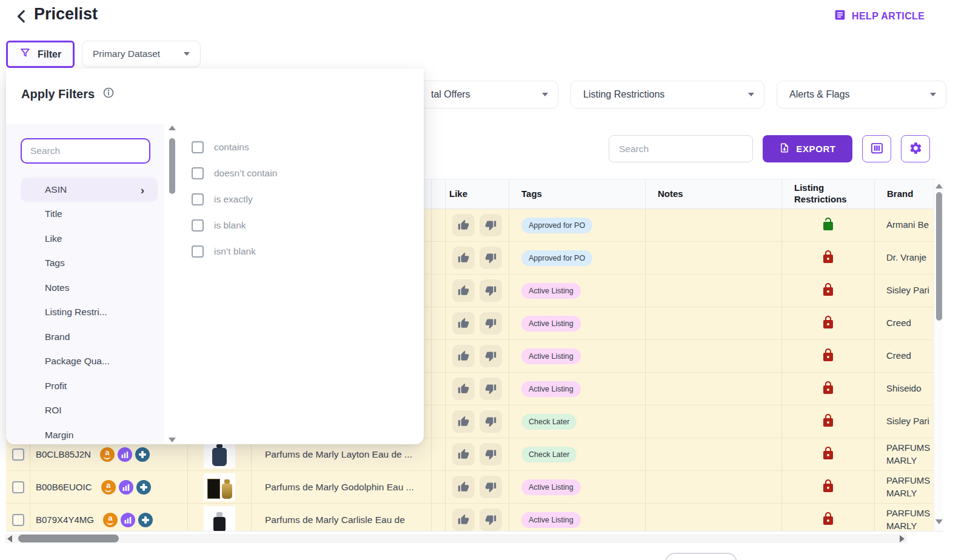 The height and width of the screenshot is (560, 970). Describe the element at coordinates (808, 149) in the screenshot. I see `export-button: EXPORT` at that location.